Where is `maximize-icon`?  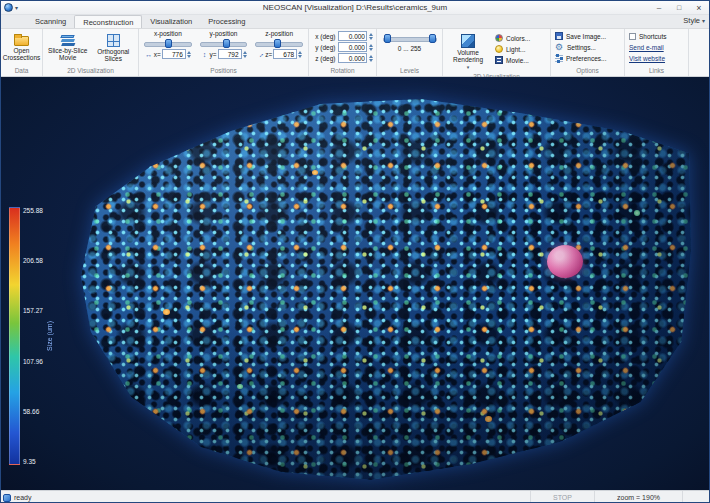 maximize-icon is located at coordinates (679, 8).